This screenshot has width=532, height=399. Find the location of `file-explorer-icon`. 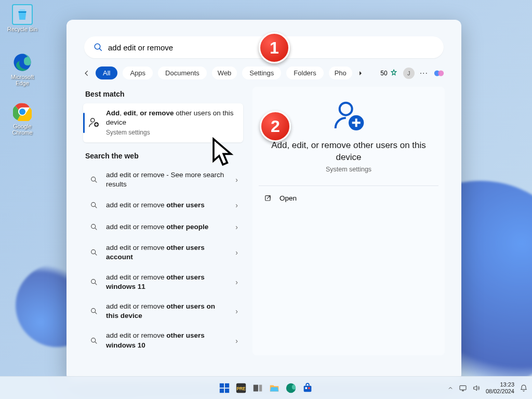

file-explorer-icon is located at coordinates (274, 388).